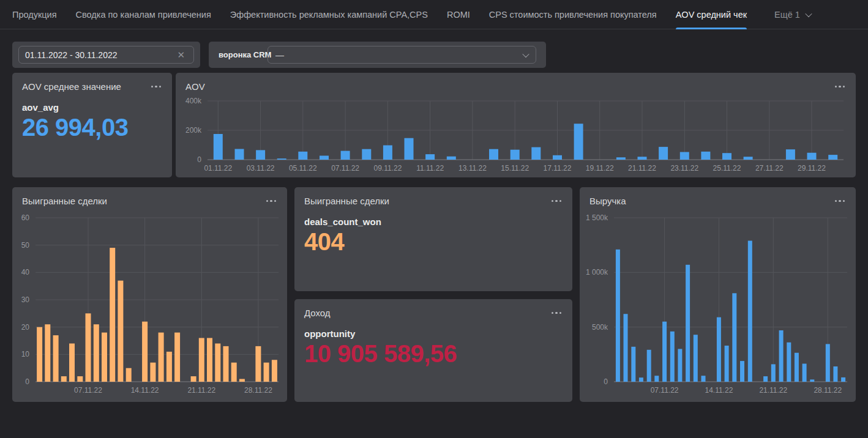 This screenshot has width=868, height=438. What do you see at coordinates (433, 354) in the screenshot?
I see `metric-value: 10 905 589,56` at bounding box center [433, 354].